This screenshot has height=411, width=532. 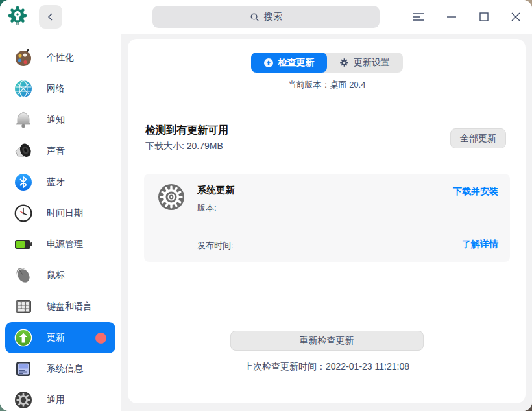 I want to click on search-icon, so click(x=254, y=17).